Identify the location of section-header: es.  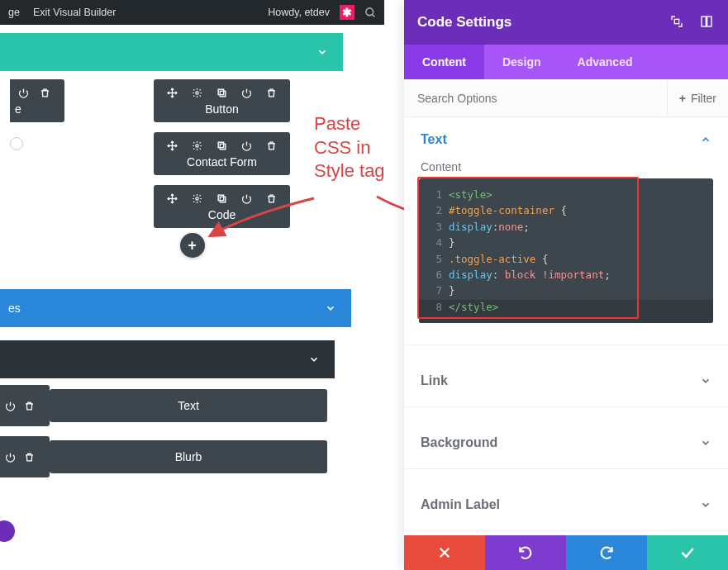
(175, 308).